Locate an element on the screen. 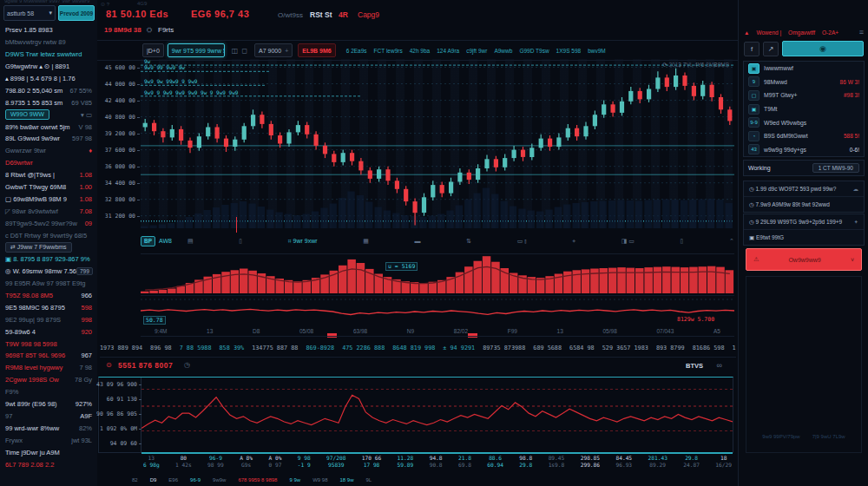 The image size is (868, 486). sidebar-row: Prsev 1.85 8983 is located at coordinates (49, 30).